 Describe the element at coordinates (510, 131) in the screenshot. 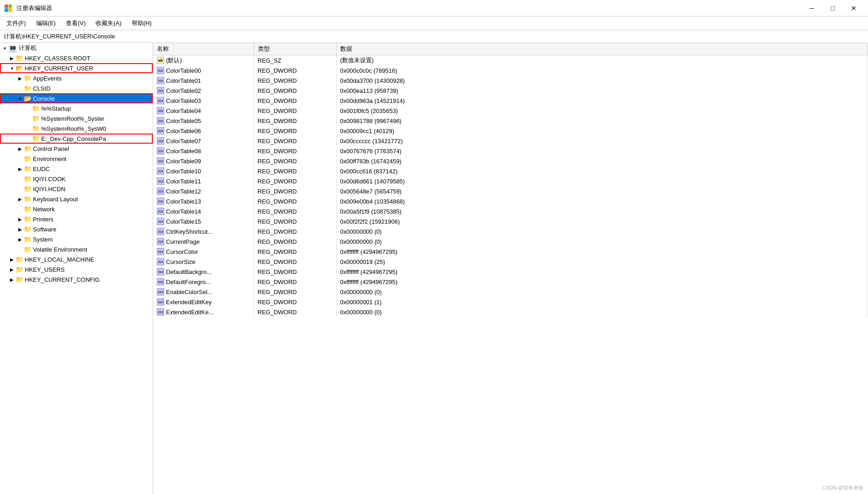

I see `table-row: 310ColorTable06REG_DWORD0x00009cc1 (4012…` at that location.